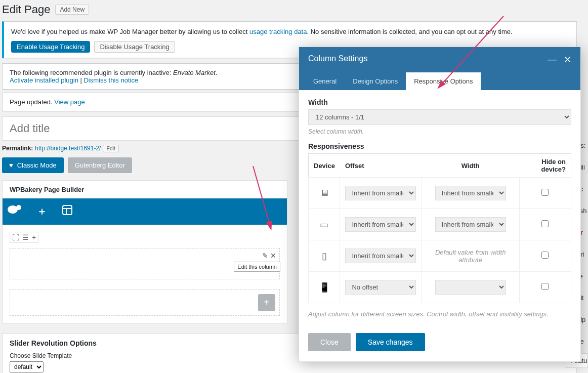 The height and width of the screenshot is (373, 588). What do you see at coordinates (131, 31) in the screenshot?
I see `notice-text-prefix: We'd love if you helped us make WP Job M…` at bounding box center [131, 31].